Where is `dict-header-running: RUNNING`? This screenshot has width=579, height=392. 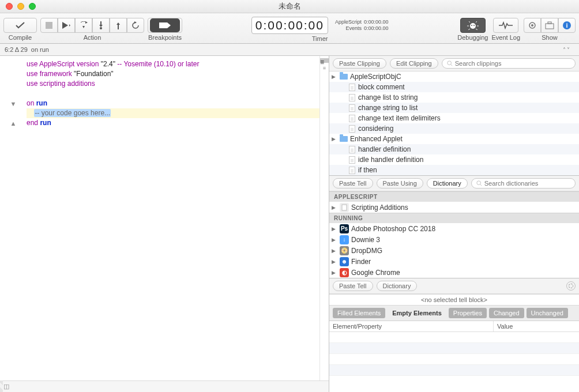
dict-header-running: RUNNING is located at coordinates (454, 218).